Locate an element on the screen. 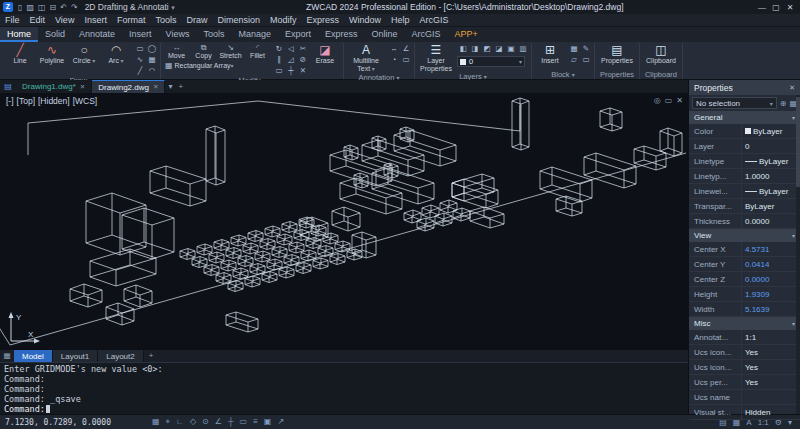 The width and height of the screenshot is (800, 429). hatch-icon: ▦ is located at coordinates (152, 60).